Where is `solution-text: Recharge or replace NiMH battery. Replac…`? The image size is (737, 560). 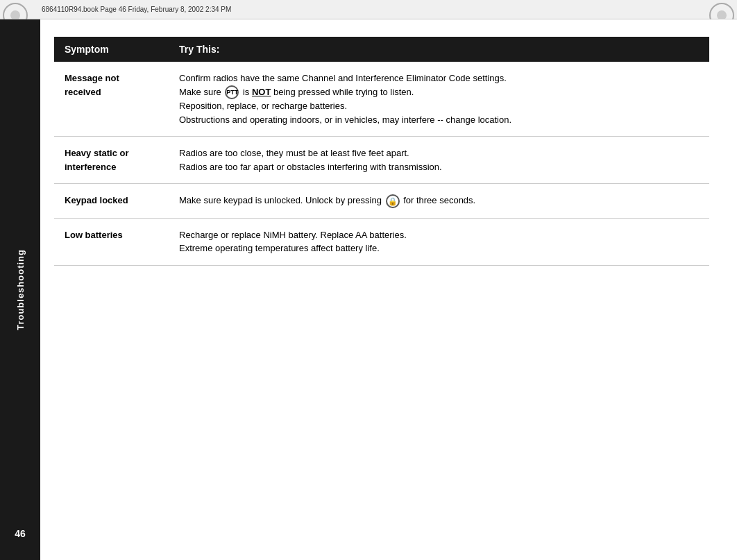
solution-text: Recharge or replace NiMH battery. Replac… is located at coordinates (439, 241).